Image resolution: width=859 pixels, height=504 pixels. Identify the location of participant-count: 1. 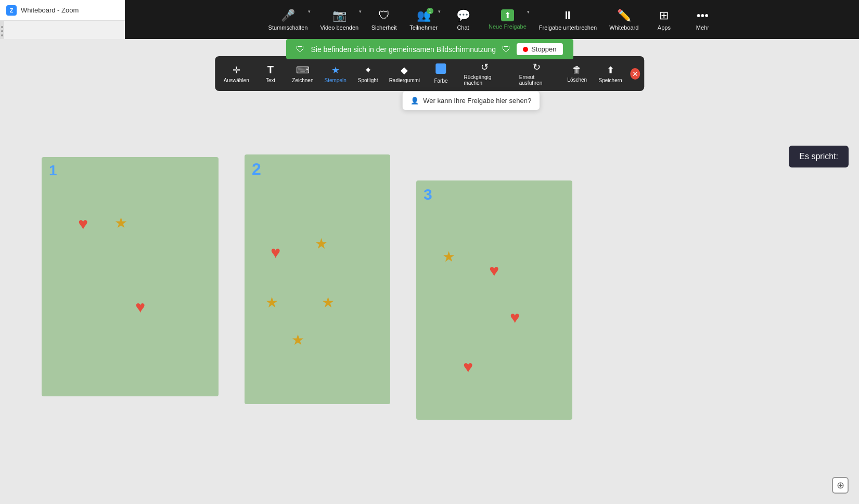
(430, 11).